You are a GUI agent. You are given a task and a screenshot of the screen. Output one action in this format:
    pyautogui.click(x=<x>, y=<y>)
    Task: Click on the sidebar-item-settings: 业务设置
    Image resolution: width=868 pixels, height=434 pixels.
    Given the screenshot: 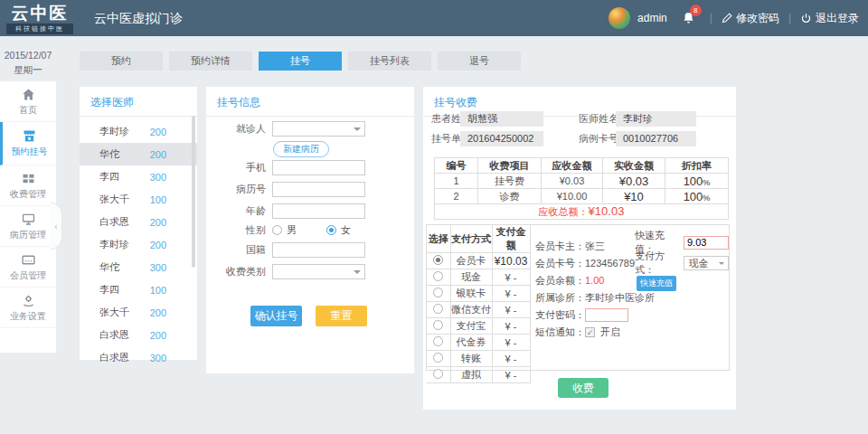 What is the action you would take?
    pyautogui.click(x=28, y=307)
    